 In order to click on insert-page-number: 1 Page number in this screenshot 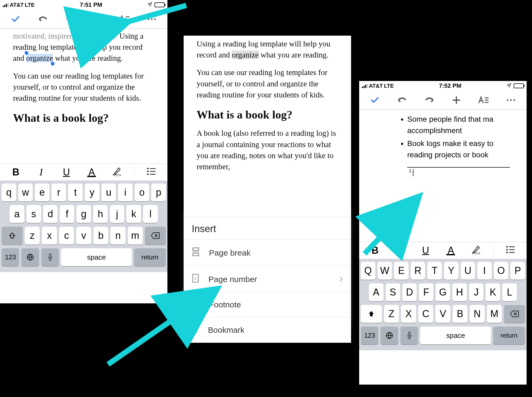, I will do `click(267, 279)`.